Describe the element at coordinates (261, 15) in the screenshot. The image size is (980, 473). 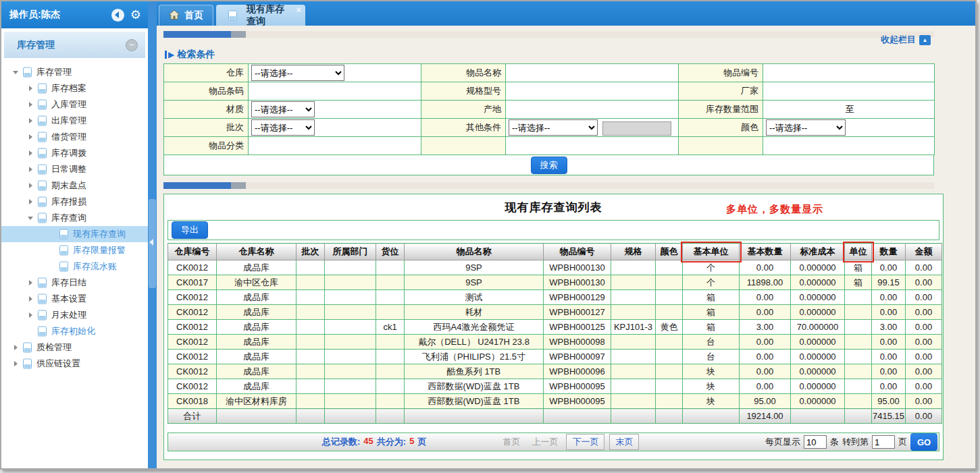
I see `tab-current-inventory-query: 现有库存查询 ×` at that location.